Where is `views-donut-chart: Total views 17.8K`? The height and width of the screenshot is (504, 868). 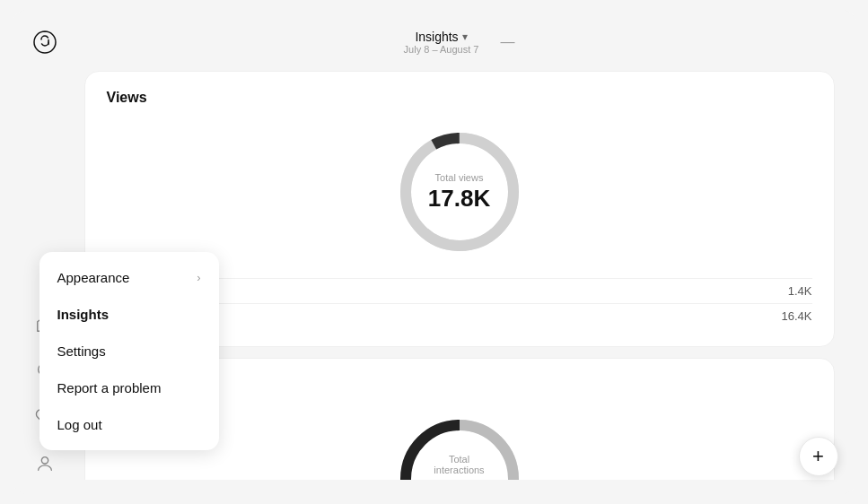 views-donut-chart: Total views 17.8K is located at coordinates (460, 192).